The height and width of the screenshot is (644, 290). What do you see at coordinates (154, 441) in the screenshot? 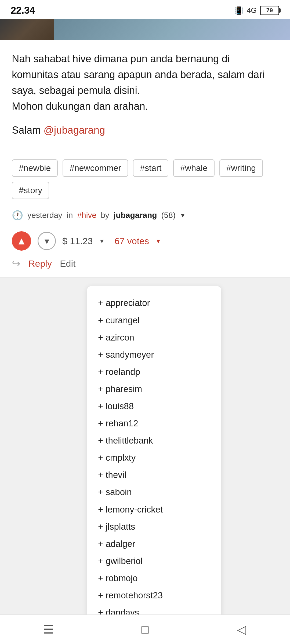
I see `voter-thelittlebank: + thelittlebank` at bounding box center [154, 441].